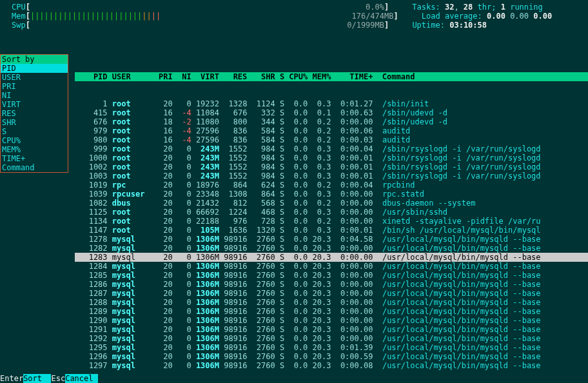 Image resolution: width=588 pixels, height=383 pixels. I want to click on table-row: 1 root 20 0 19232 1328 1124 S 0.0 0.3 0:…, so click(331, 104).